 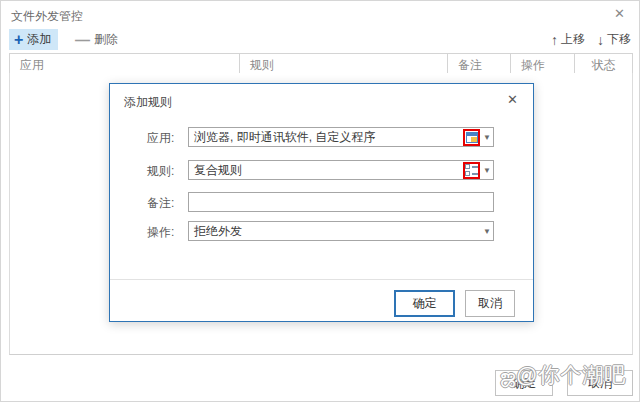 What do you see at coordinates (343, 64) in the screenshot?
I see `column-header-rule: 规则` at bounding box center [343, 64].